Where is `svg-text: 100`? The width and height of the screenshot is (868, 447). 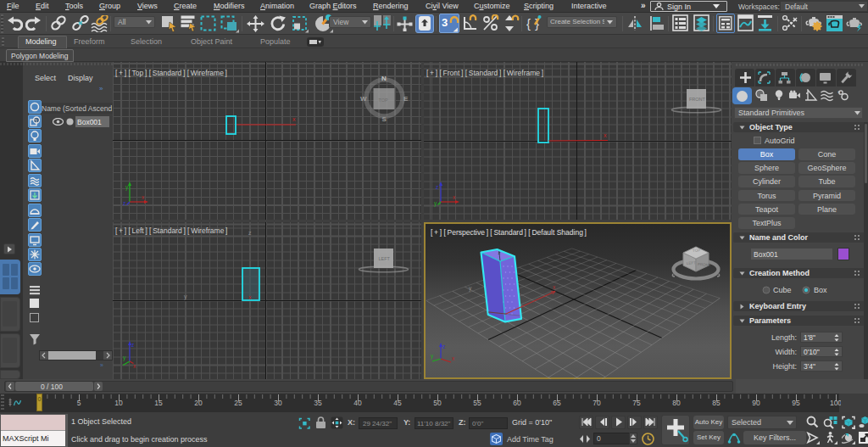
svg-text: 100 is located at coordinates (836, 403).